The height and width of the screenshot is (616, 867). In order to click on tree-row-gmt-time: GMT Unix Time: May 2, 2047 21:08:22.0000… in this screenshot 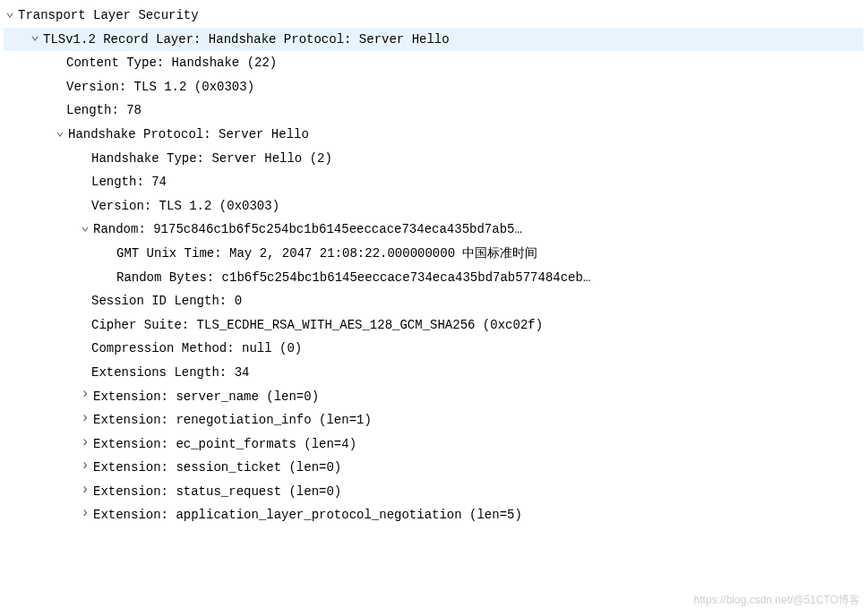, I will do `click(434, 254)`.